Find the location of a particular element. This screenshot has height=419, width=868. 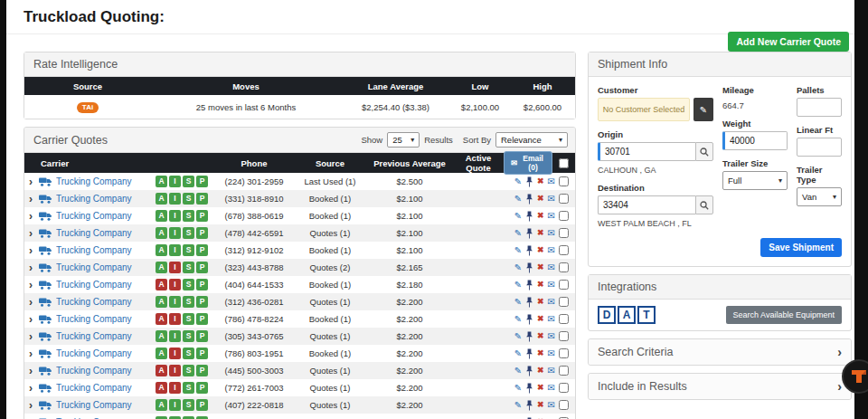

trailer-type-select: Van ▾ is located at coordinates (819, 197).